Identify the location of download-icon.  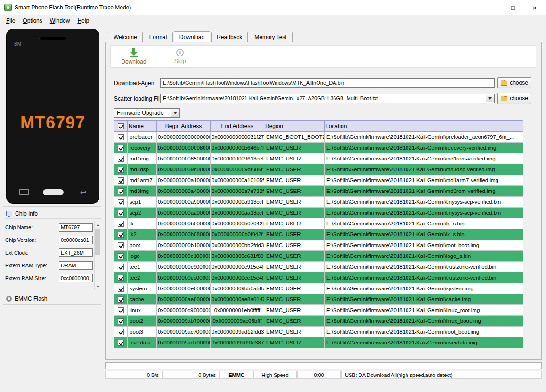
(134, 53).